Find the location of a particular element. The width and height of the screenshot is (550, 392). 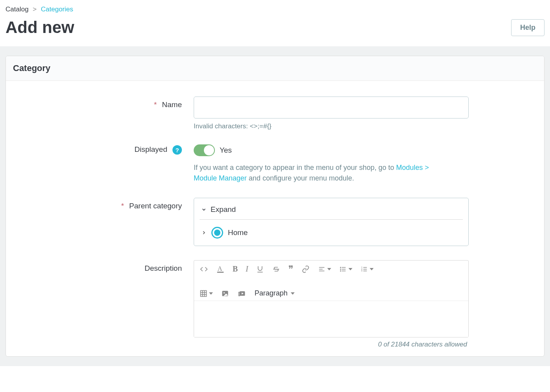

link-icon is located at coordinates (306, 269).